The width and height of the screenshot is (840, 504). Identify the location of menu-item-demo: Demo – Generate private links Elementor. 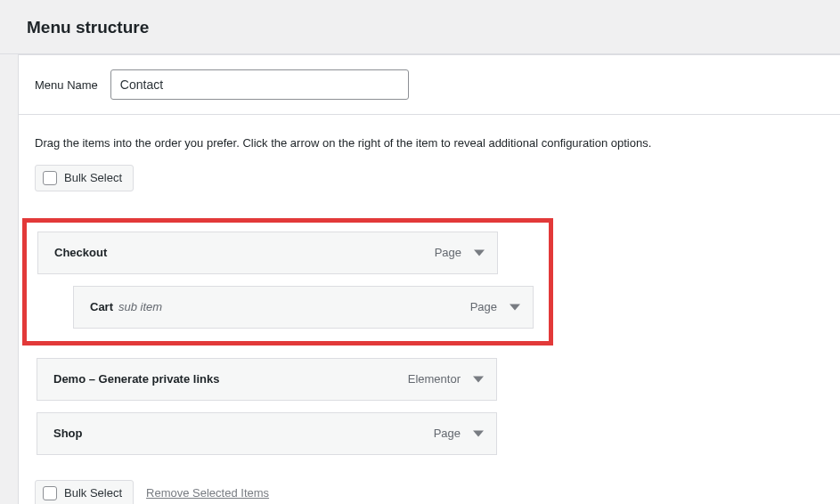
(267, 379).